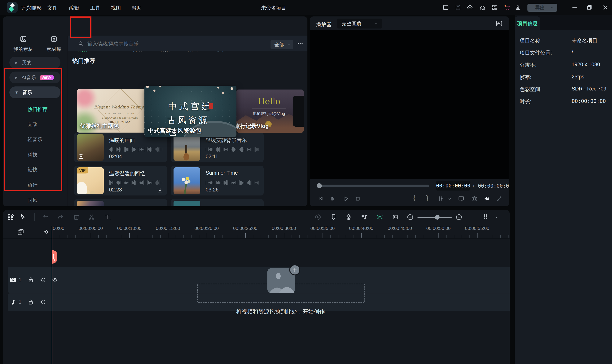 The image size is (612, 364). Describe the element at coordinates (113, 44) in the screenshot. I see `search-input: 输入情绪/风格等搜音乐` at that location.